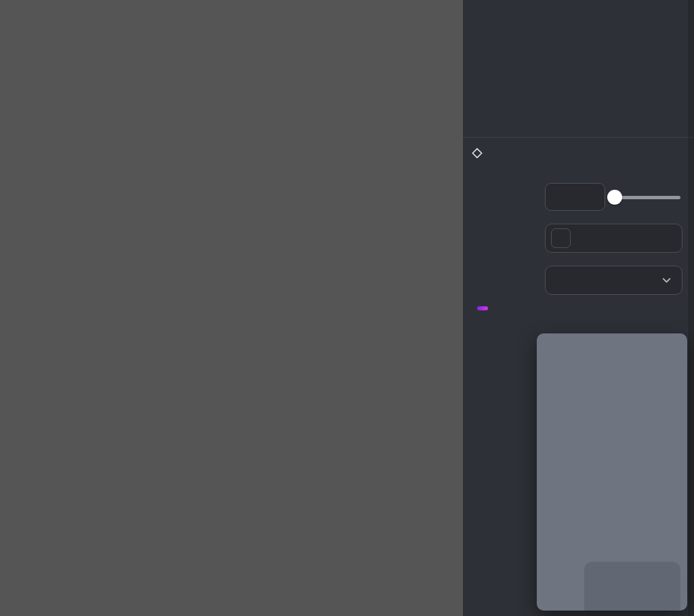 This screenshot has height=616, width=694. Describe the element at coordinates (648, 197) in the screenshot. I see `opacity-slider` at that location.